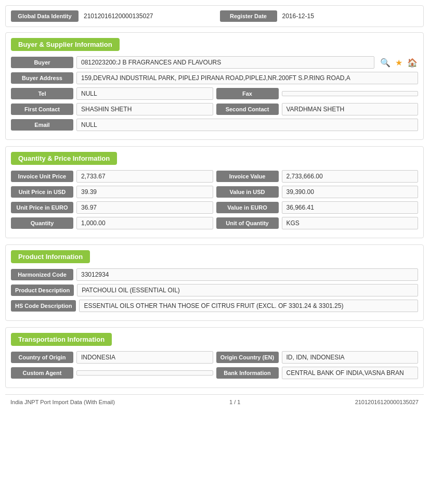  I want to click on origin-country-en-value: ID, IDN, INDONESIA, so click(350, 357).